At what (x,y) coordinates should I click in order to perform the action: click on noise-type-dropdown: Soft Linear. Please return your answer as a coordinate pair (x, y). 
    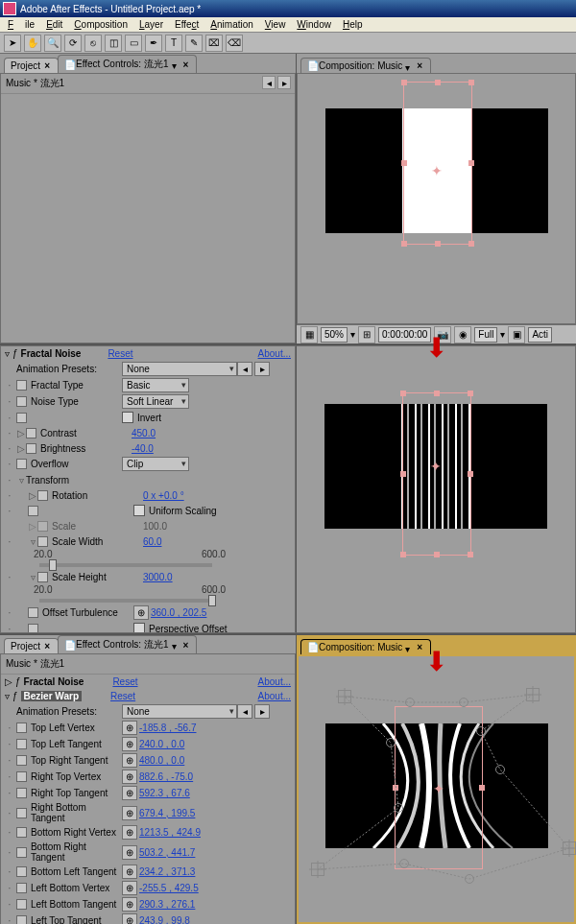
    Looking at the image, I should click on (156, 401).